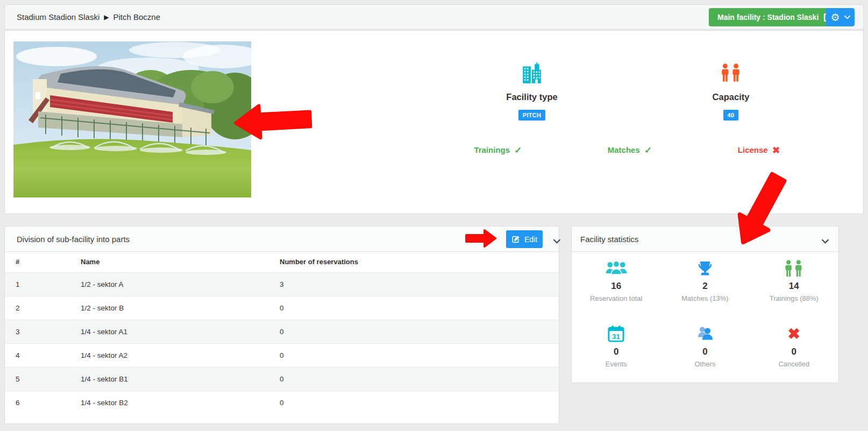 The image size is (868, 431). I want to click on statistics-collapse-chevron-icon, so click(825, 241).